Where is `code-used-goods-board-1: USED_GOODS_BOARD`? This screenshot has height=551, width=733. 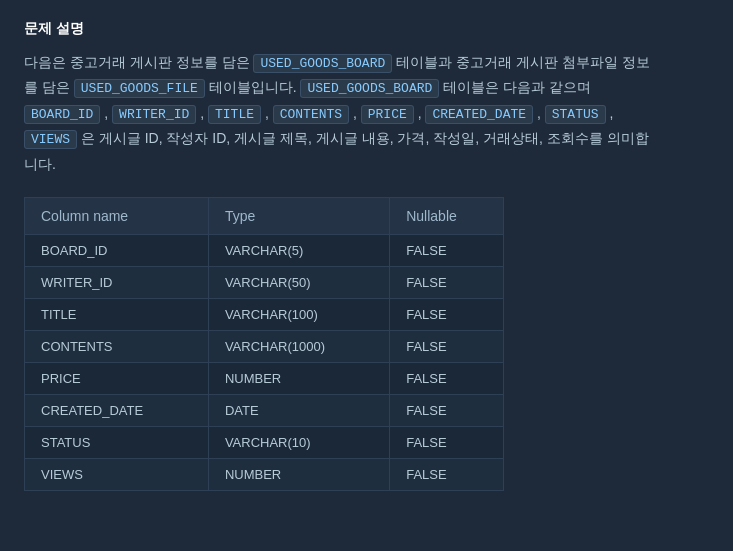 code-used-goods-board-1: USED_GOODS_BOARD is located at coordinates (322, 64).